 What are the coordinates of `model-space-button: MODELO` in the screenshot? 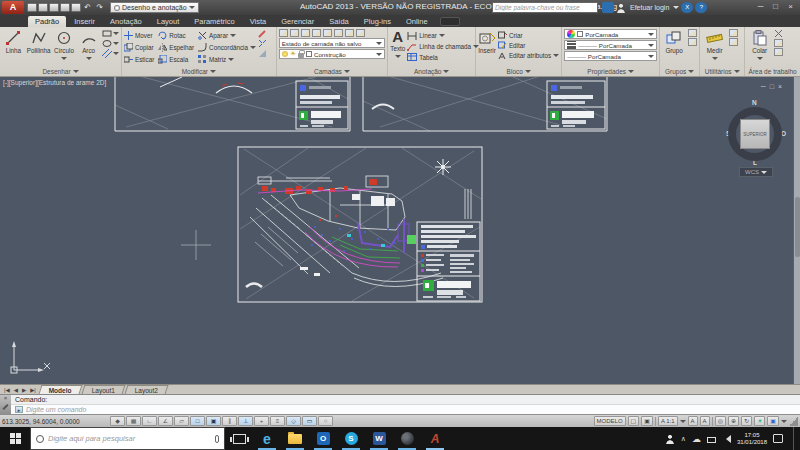 It's located at (610, 421).